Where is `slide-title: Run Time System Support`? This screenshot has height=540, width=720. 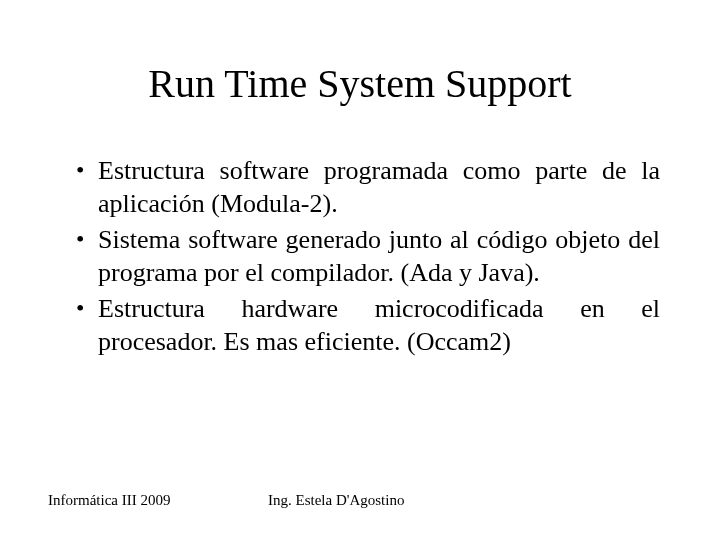 slide-title: Run Time System Support is located at coordinates (360, 84).